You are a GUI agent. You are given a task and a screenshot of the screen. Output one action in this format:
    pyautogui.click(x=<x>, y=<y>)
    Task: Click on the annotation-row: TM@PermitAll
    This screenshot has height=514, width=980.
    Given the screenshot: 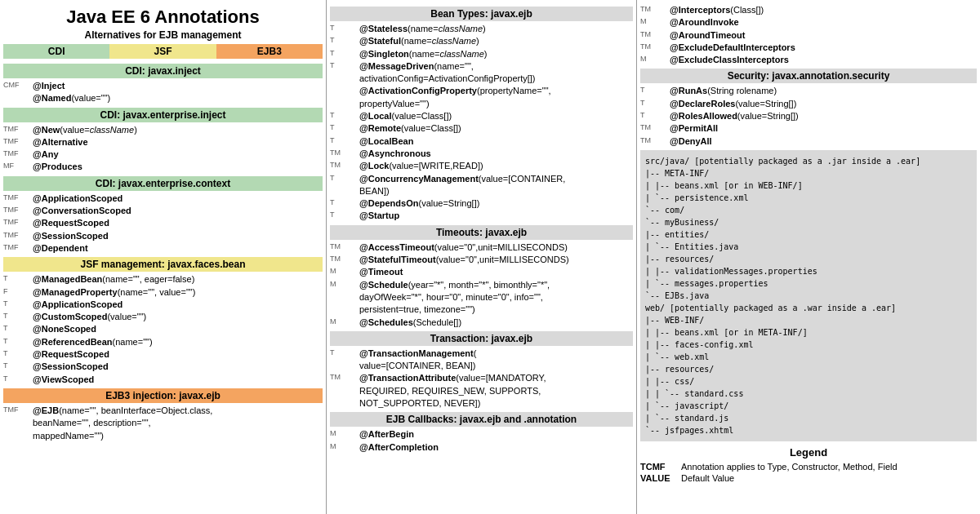 What is the action you would take?
    pyautogui.click(x=808, y=128)
    